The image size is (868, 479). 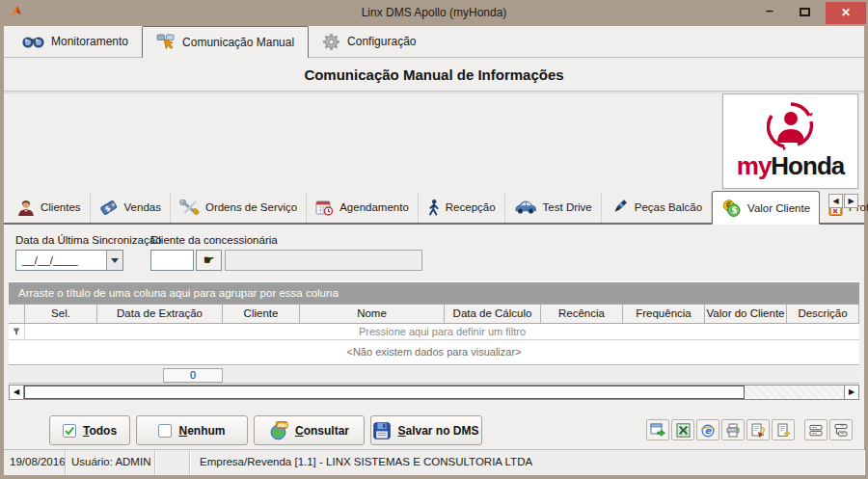 I want to click on svg-text: ABC, so click(x=284, y=424).